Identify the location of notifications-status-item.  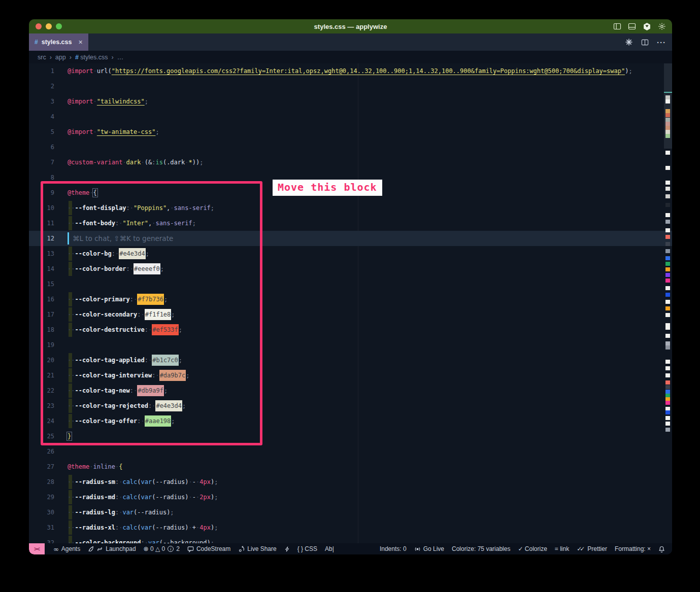
(662, 549).